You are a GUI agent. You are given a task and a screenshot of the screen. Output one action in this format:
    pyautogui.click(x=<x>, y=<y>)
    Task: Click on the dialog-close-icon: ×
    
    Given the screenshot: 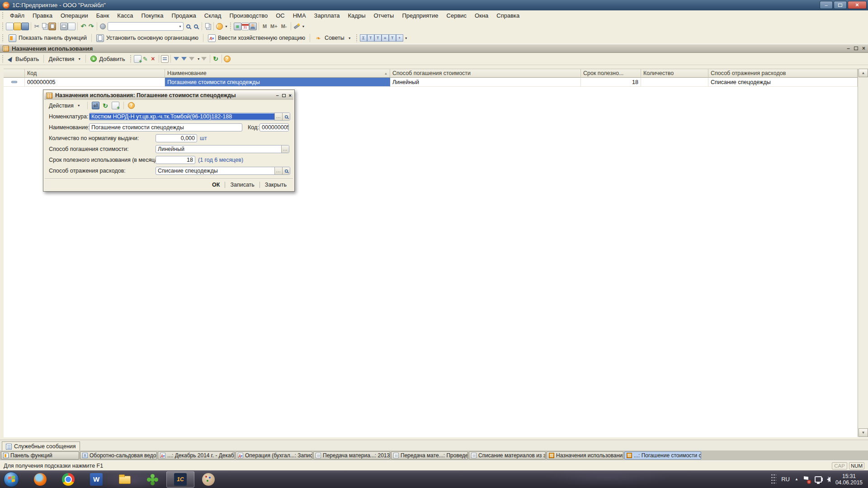 What is the action you would take?
    pyautogui.click(x=290, y=95)
    